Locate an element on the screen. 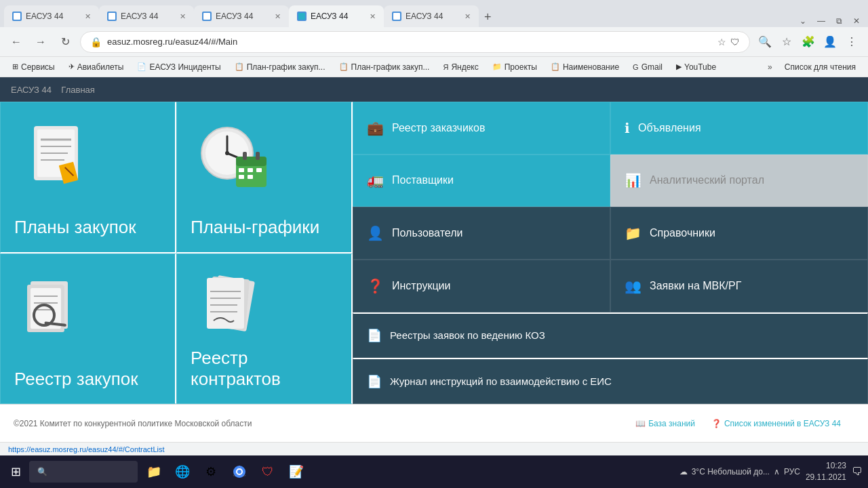  browser-icon: 🌐 is located at coordinates (182, 472).